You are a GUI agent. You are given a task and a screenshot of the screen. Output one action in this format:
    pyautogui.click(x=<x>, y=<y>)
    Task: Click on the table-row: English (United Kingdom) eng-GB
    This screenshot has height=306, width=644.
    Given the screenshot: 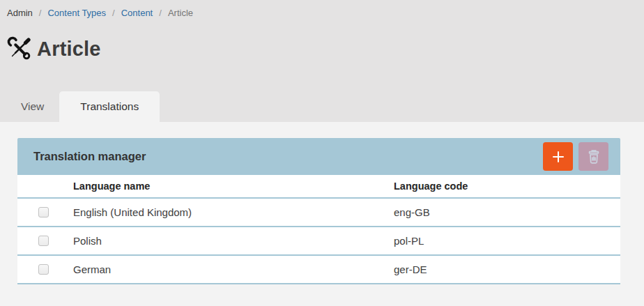 What is the action you would take?
    pyautogui.click(x=319, y=212)
    